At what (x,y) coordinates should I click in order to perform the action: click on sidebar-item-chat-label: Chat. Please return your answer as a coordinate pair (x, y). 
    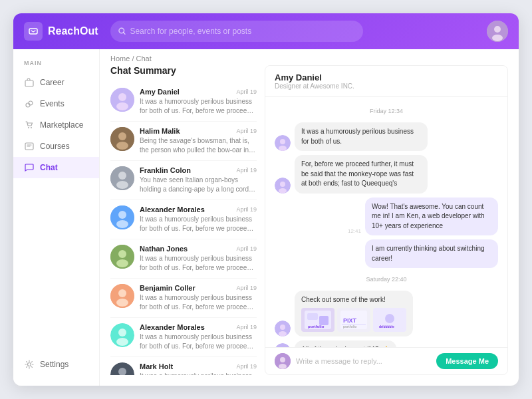
    Looking at the image, I should click on (49, 168).